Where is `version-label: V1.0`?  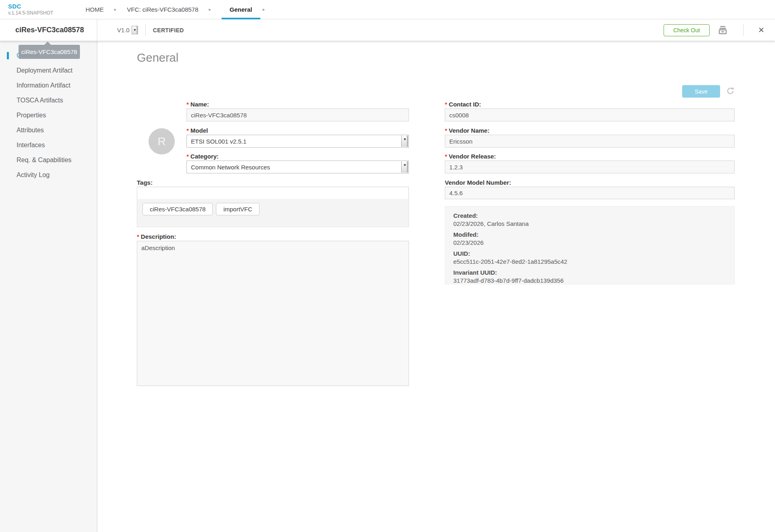 version-label: V1.0 is located at coordinates (124, 30).